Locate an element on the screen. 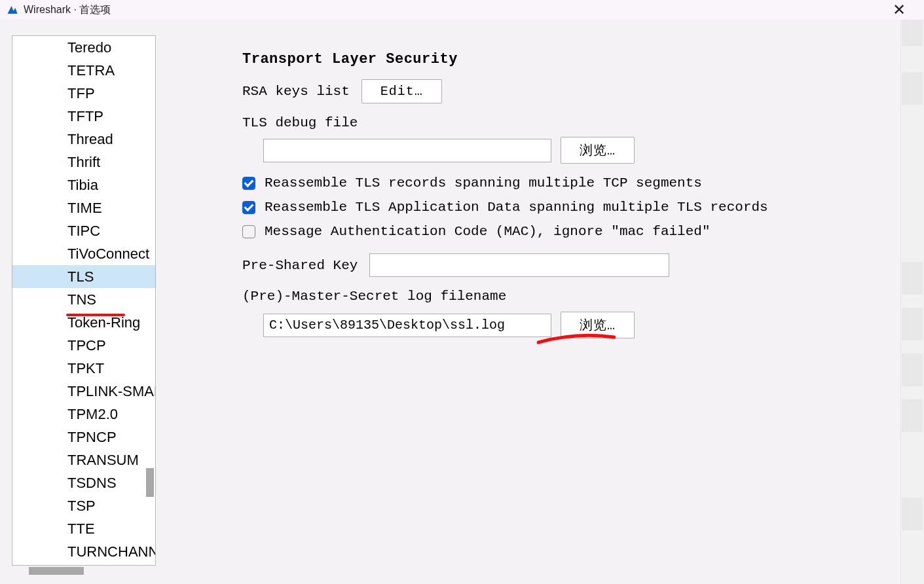  sidebar-item-tipc: TIPC is located at coordinates (84, 230).